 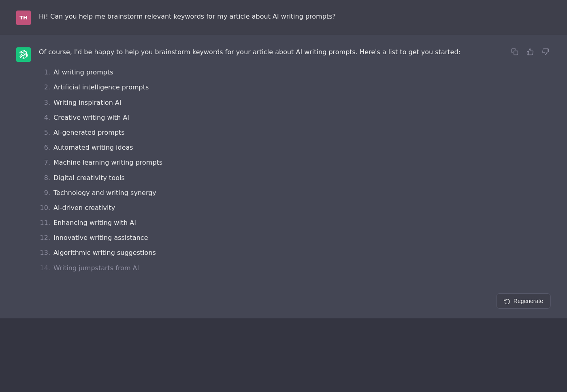 What do you see at coordinates (45, 193) in the screenshot?
I see `list-number-9: 9.` at bounding box center [45, 193].